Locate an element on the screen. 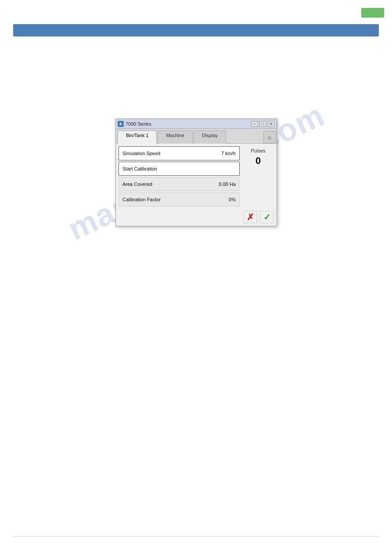 This screenshot has height=555, width=392. dialog-titlebar: ■ 7000 Series − □ ✕ is located at coordinates (196, 124).